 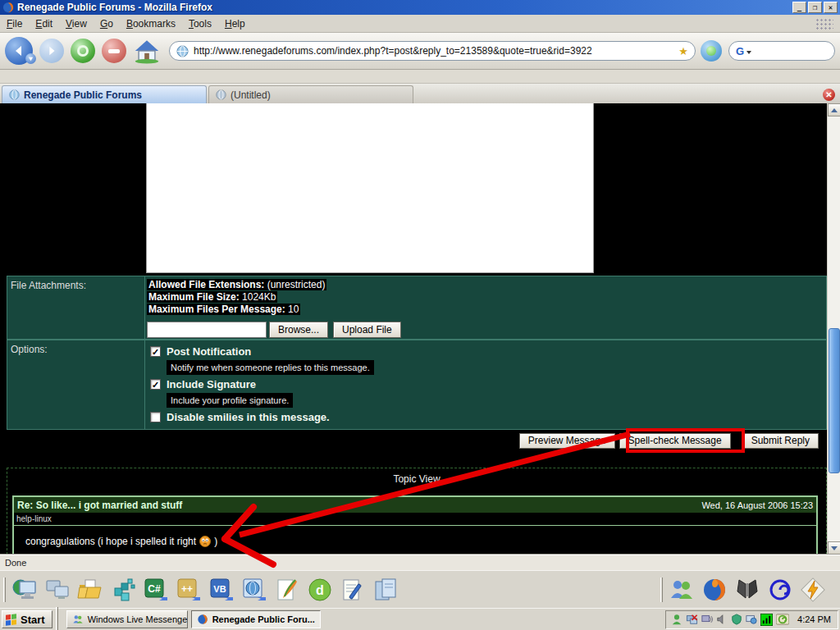 What do you see at coordinates (692, 619) in the screenshot?
I see `tray-network-x-icon` at bounding box center [692, 619].